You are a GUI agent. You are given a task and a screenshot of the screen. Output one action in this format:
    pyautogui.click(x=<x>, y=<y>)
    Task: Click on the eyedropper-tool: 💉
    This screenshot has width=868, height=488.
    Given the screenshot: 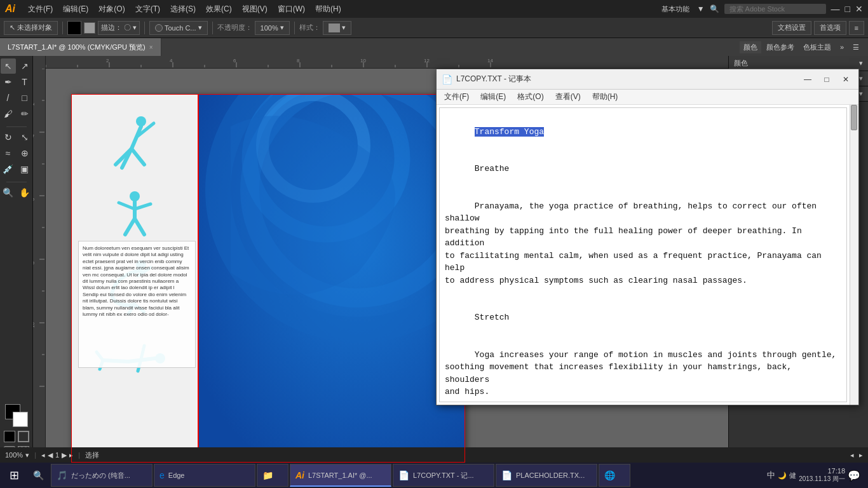 What is the action you would take?
    pyautogui.click(x=8, y=169)
    